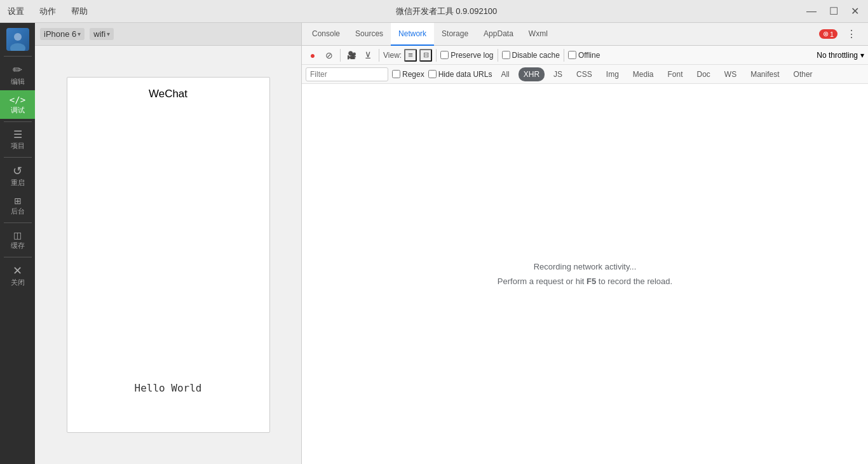 The image size is (868, 464). What do you see at coordinates (18, 135) in the screenshot?
I see `project-icon: ☰` at bounding box center [18, 135].